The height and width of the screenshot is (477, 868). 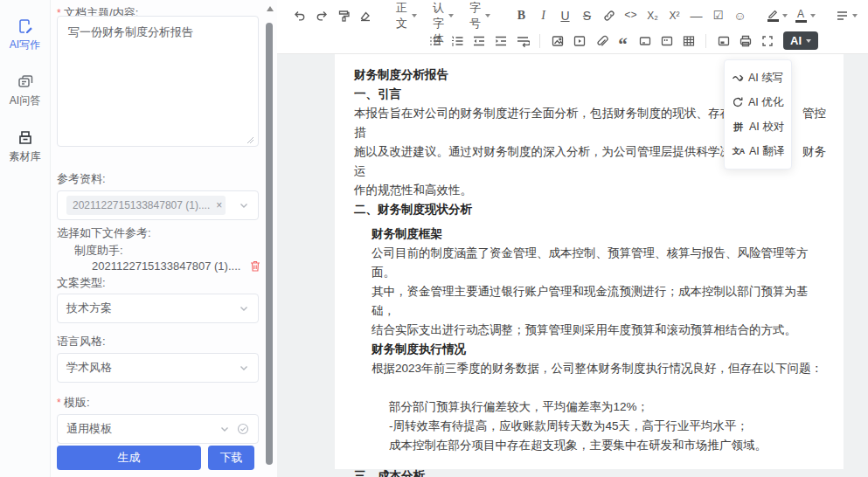 What do you see at coordinates (73, 403) in the screenshot?
I see `template-label: 模版:` at bounding box center [73, 403].